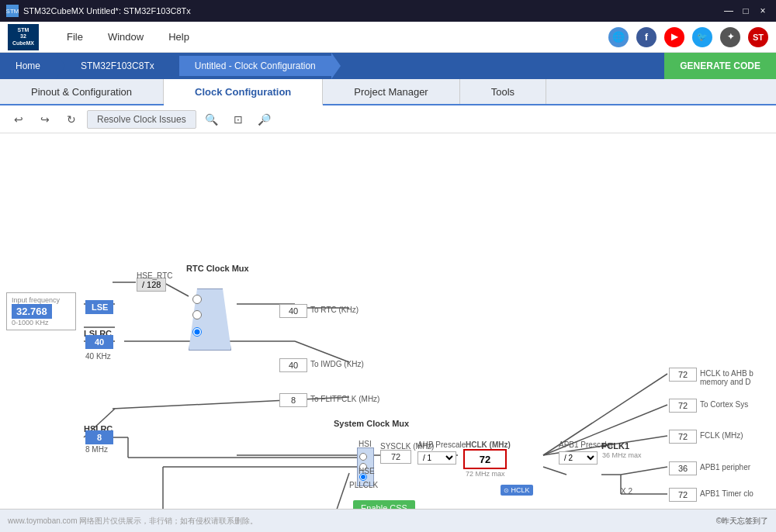  I want to click on title-text: STM32CubeMX Untitled*: STM32F103C8Tx, so click(107, 11).